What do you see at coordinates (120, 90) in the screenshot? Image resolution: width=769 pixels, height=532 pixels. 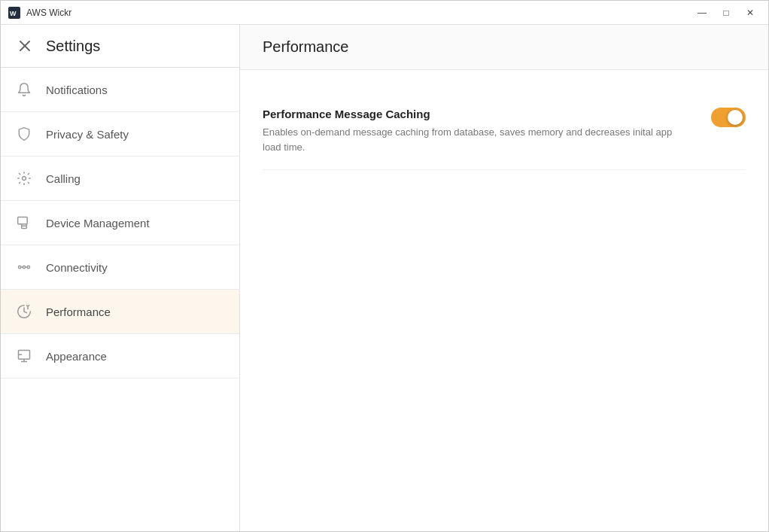 I see `sidebar-item-notifications: Notifications` at bounding box center [120, 90].